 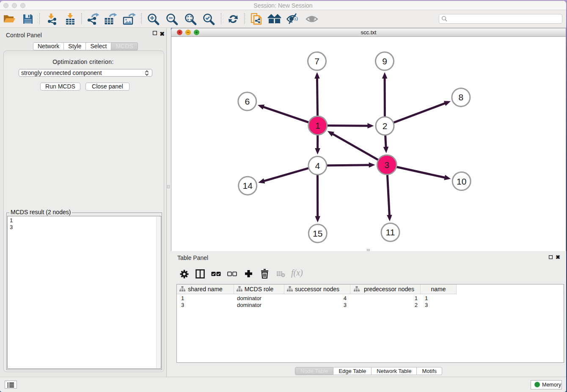 What do you see at coordinates (461, 97) in the screenshot?
I see `svg-text: 8` at bounding box center [461, 97].